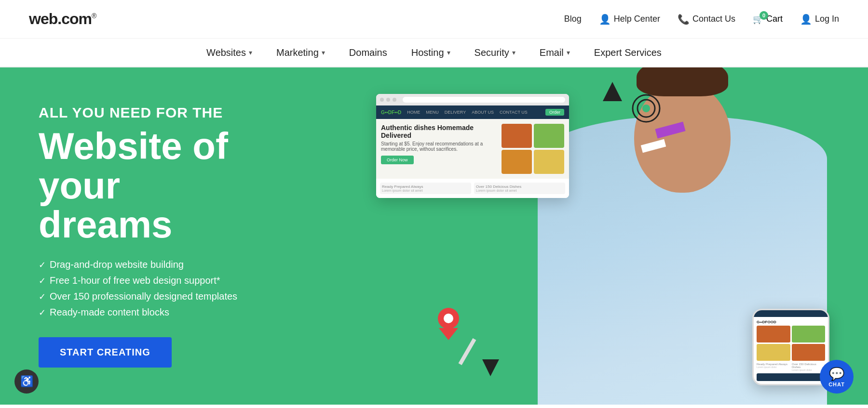  I want to click on nav-expert-services: Expert Services, so click(628, 53).